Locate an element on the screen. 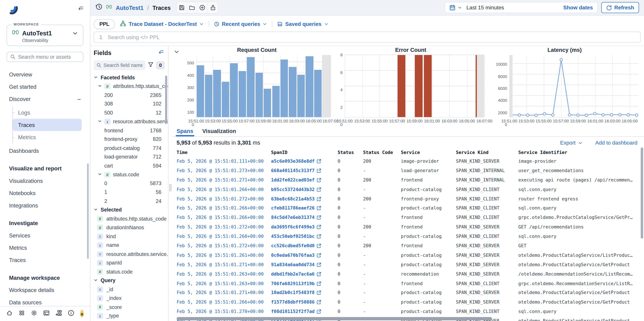  avatar: a is located at coordinates (82, 314).